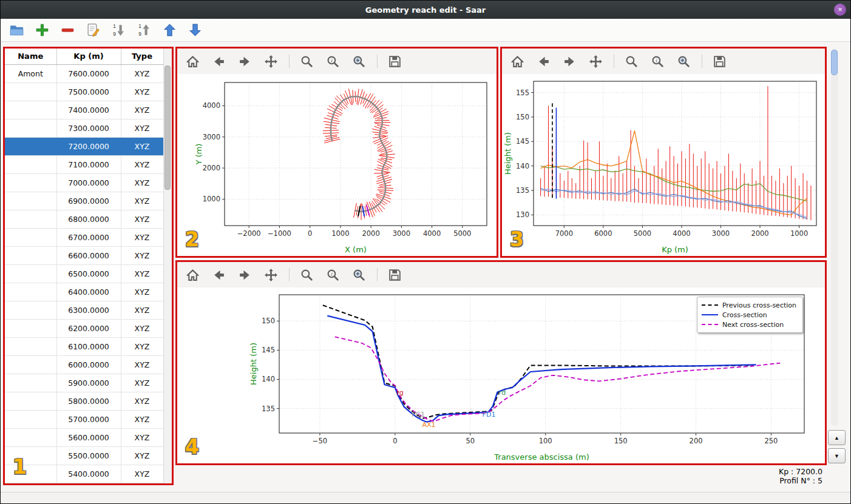 This screenshot has height=504, width=851. What do you see at coordinates (84, 164) in the screenshot?
I see `table-row: 7100.0000XYZ` at bounding box center [84, 164].